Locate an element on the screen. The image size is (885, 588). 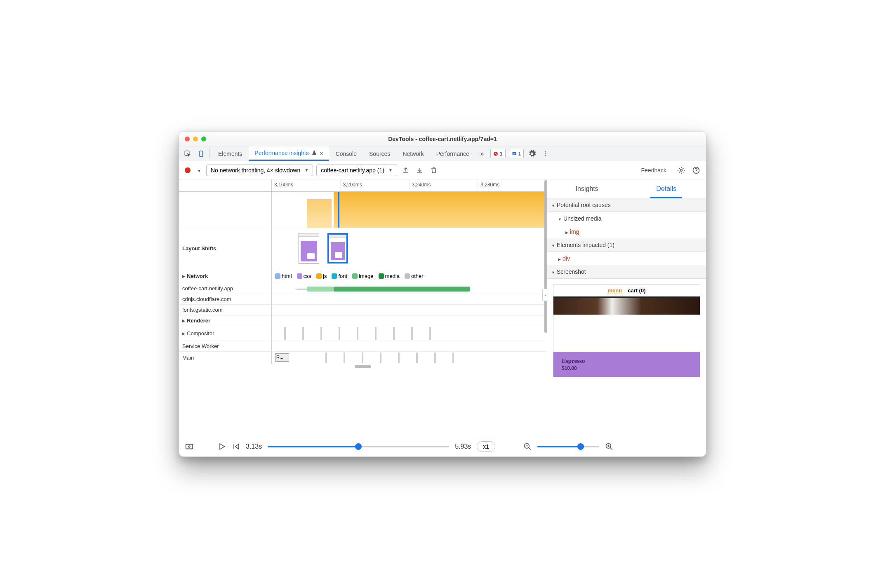
section-elements-impacted: ▼Elements impacted (1) is located at coordinates (627, 245).